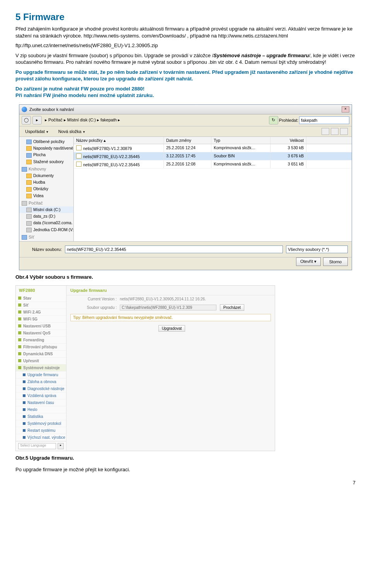 The image size is (371, 588). Describe the element at coordinates (46, 189) in the screenshot. I see `sidebar-item-pictures: Obrázky` at that location.